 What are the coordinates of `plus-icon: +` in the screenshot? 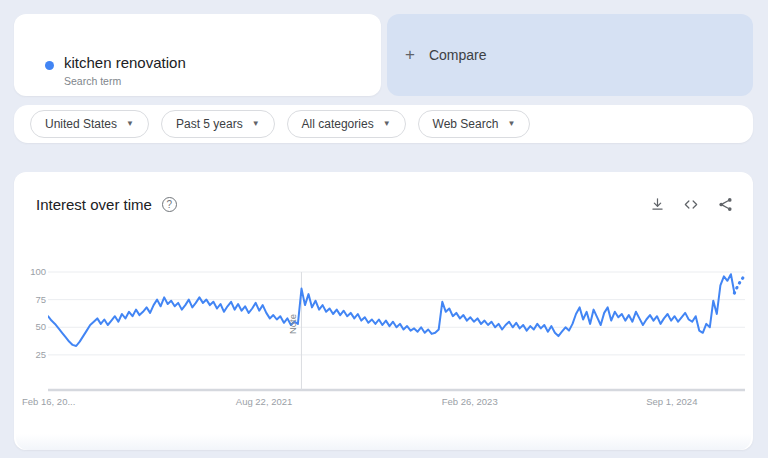 It's located at (410, 55).